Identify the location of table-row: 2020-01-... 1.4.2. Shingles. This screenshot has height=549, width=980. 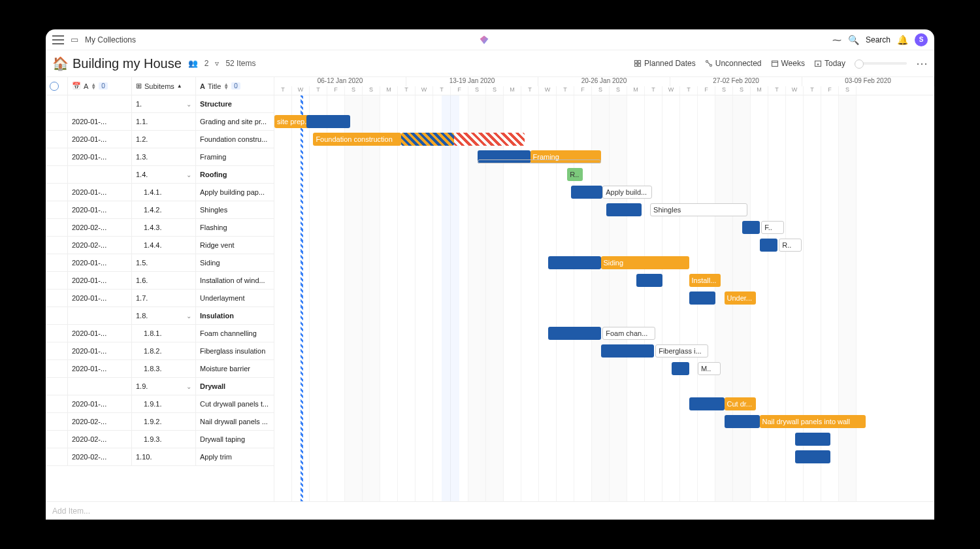
(159, 210).